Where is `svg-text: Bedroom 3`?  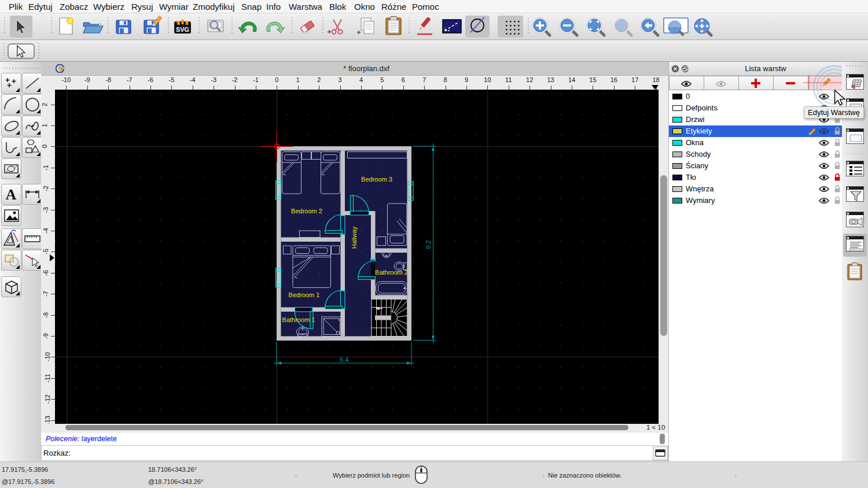 svg-text: Bedroom 3 is located at coordinates (377, 179).